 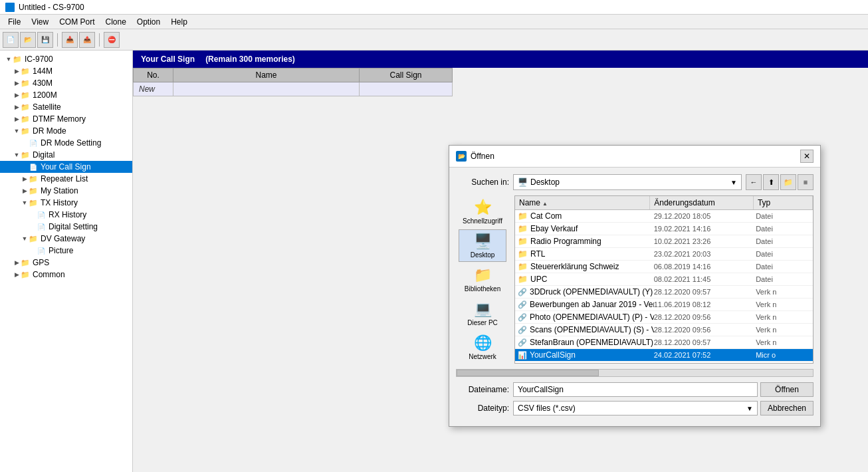 I want to click on filetype-select: CSV files (*.csv) ▼, so click(x=635, y=408).